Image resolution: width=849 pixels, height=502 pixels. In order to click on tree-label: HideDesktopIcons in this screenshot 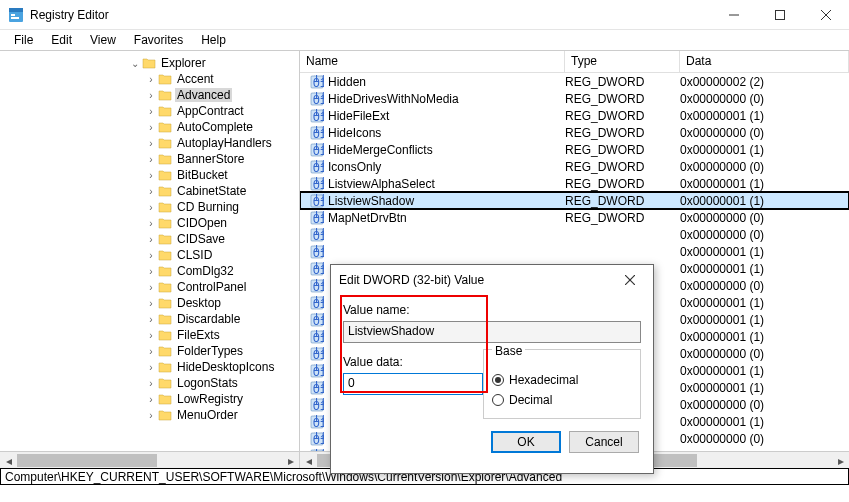, I will do `click(226, 367)`.